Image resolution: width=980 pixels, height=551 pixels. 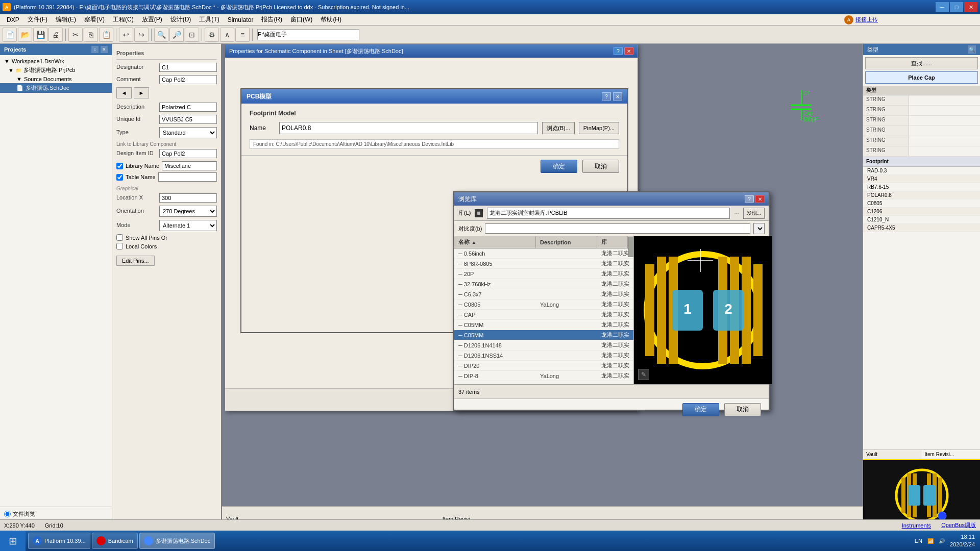 I want to click on menu-file: 文件(F), so click(x=38, y=20).